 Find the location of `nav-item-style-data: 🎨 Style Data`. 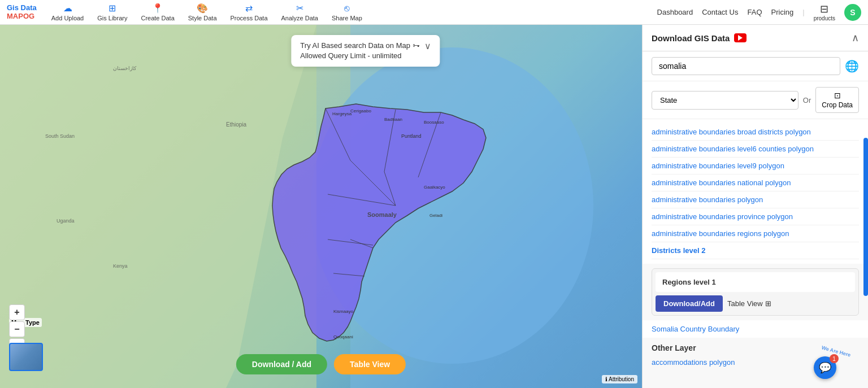

nav-item-style-data: 🎨 Style Data is located at coordinates (202, 12).